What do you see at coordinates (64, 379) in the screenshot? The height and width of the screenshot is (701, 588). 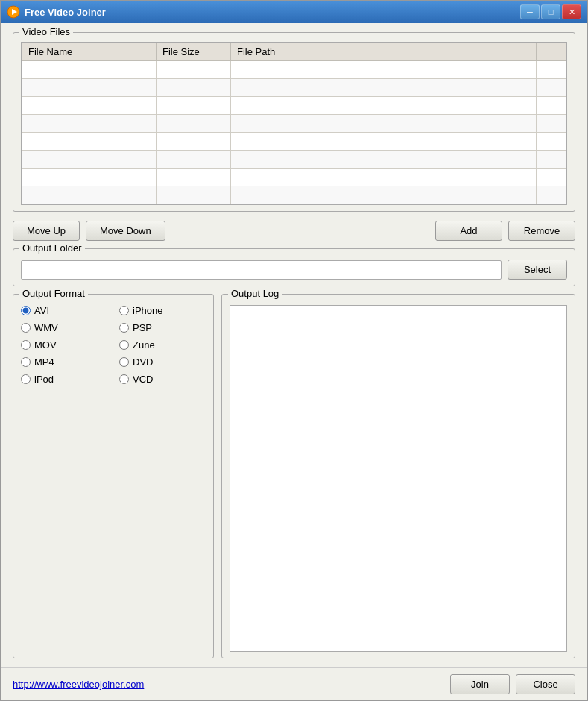 I see `format-ipod: iPod` at bounding box center [64, 379].